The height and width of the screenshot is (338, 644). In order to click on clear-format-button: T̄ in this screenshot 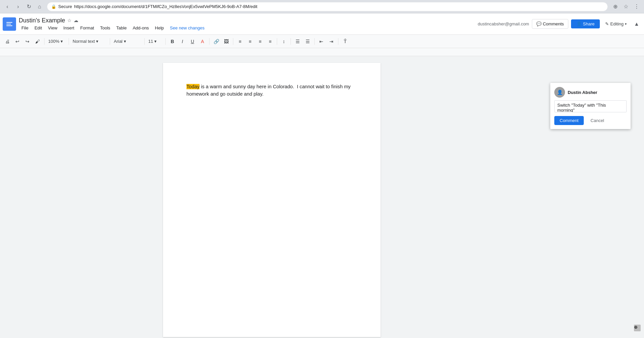, I will do `click(345, 41)`.